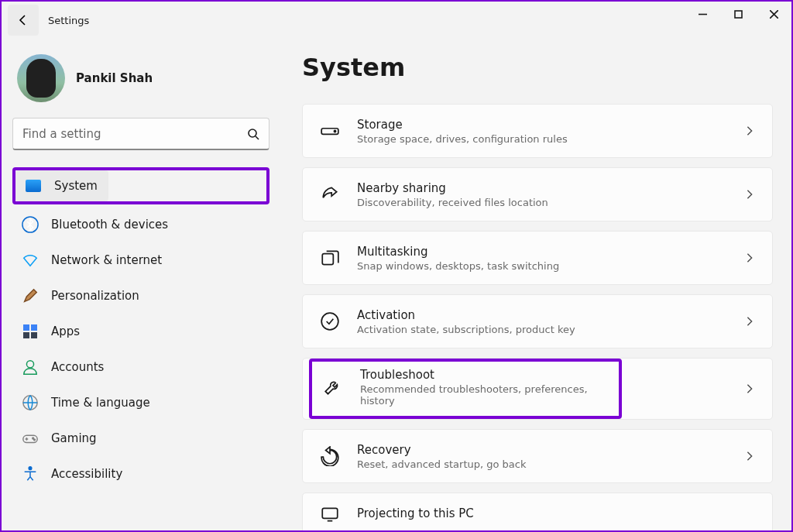  What do you see at coordinates (542, 188) in the screenshot?
I see `card-title: Nearby sharing` at bounding box center [542, 188].